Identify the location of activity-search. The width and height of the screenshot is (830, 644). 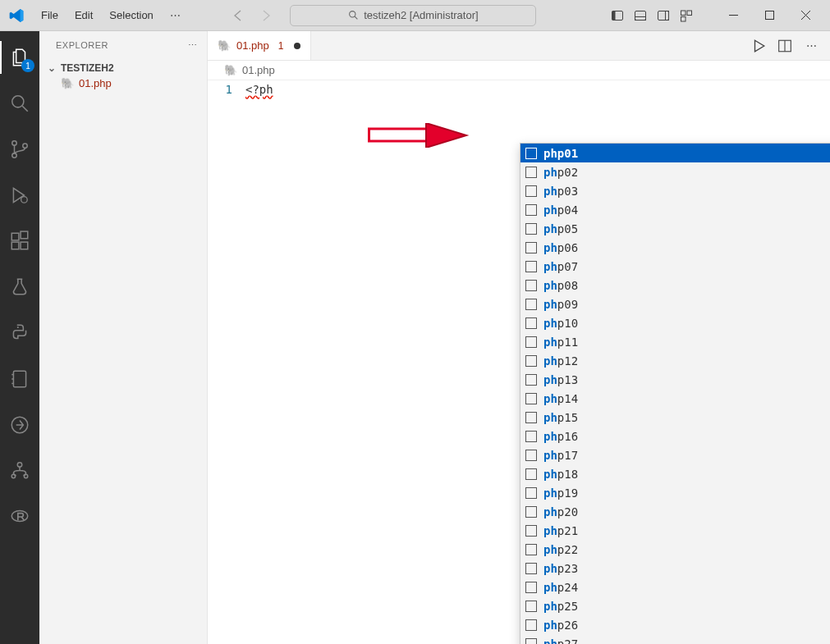
(20, 103).